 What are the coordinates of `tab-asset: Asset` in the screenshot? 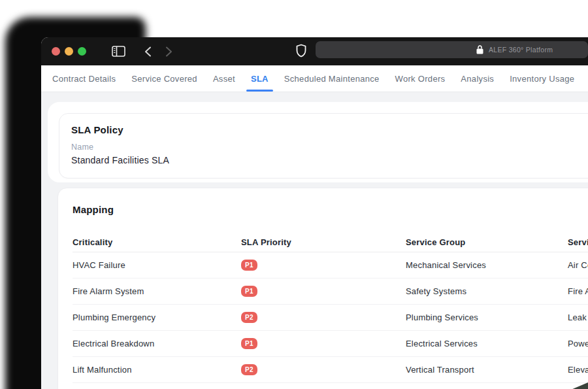 It's located at (224, 78).